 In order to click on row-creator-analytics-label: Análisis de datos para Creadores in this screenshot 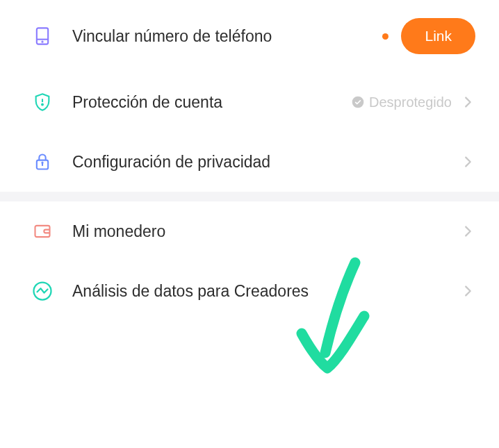, I will do `click(266, 292)`.